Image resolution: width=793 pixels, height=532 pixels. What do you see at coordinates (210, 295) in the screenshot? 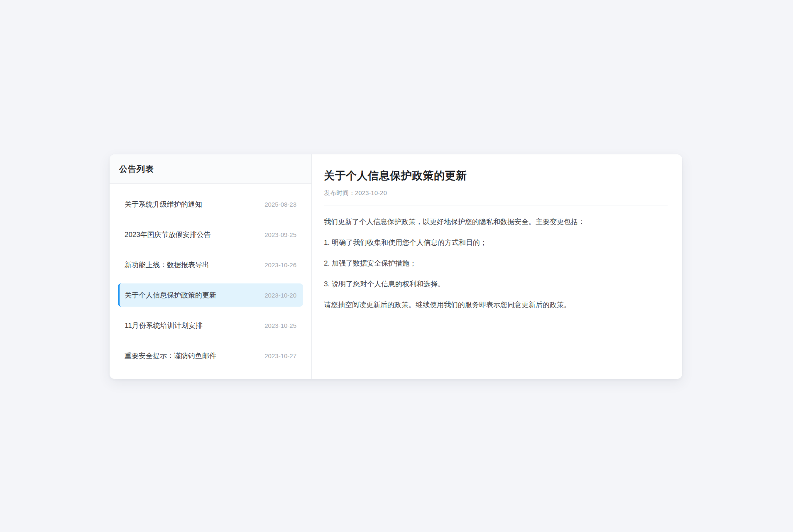
I see `announcement-list-item-3: 关于个人信息保护政策的更新 2023-10-20` at bounding box center [210, 295].